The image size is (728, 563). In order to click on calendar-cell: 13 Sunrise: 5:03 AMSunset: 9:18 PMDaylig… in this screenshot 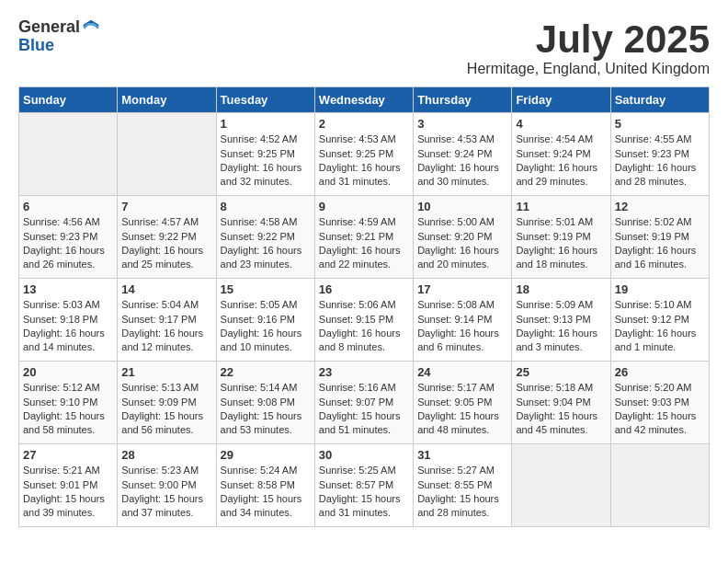, I will do `click(68, 320)`.